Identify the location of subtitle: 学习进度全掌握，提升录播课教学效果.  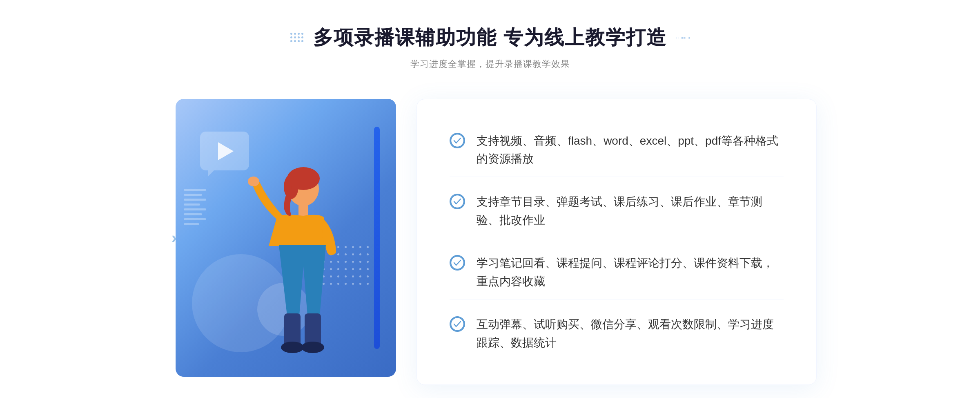
(490, 64).